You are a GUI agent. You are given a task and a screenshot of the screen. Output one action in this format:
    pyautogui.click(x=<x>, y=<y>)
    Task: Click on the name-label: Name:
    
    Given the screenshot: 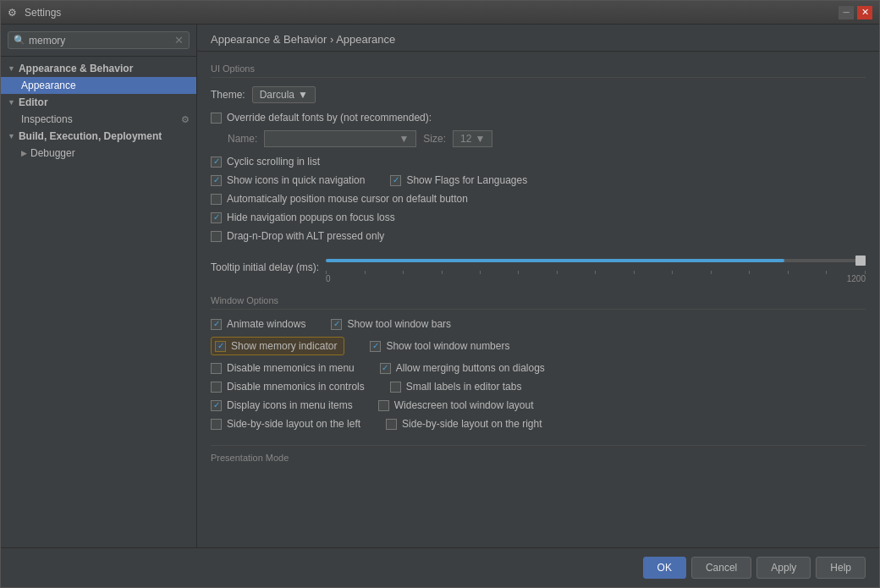 What is the action you would take?
    pyautogui.click(x=242, y=139)
    